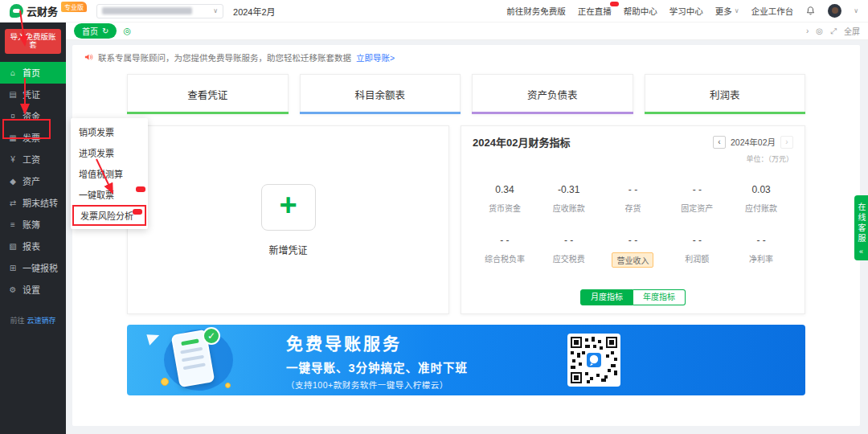  What do you see at coordinates (33, 225) in the screenshot?
I see `sidebar-item-ledger: ≡ 账簿` at bounding box center [33, 225].